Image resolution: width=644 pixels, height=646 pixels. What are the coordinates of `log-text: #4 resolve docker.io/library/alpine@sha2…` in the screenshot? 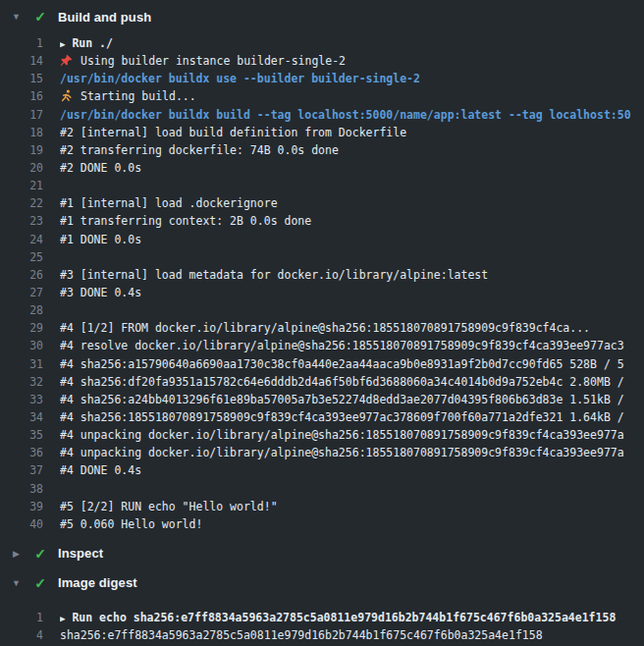 It's located at (351, 346).